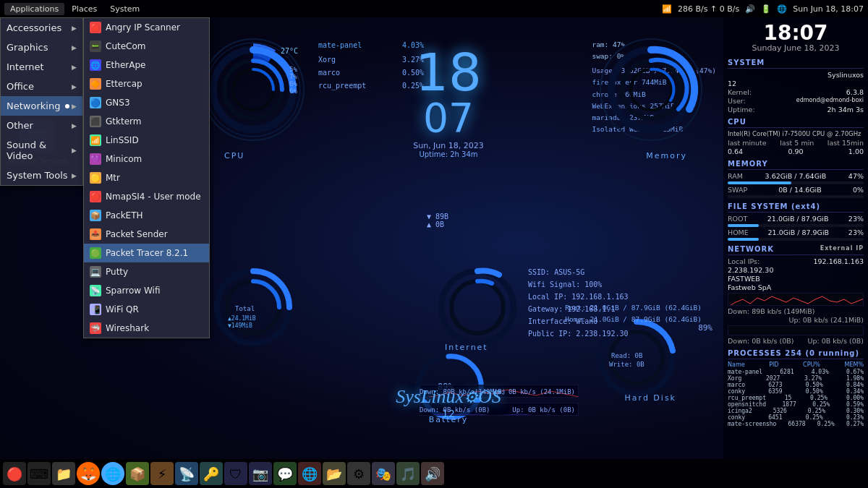  What do you see at coordinates (162, 474) in the screenshot?
I see `dock-icon-lightning: ⚡` at bounding box center [162, 474].